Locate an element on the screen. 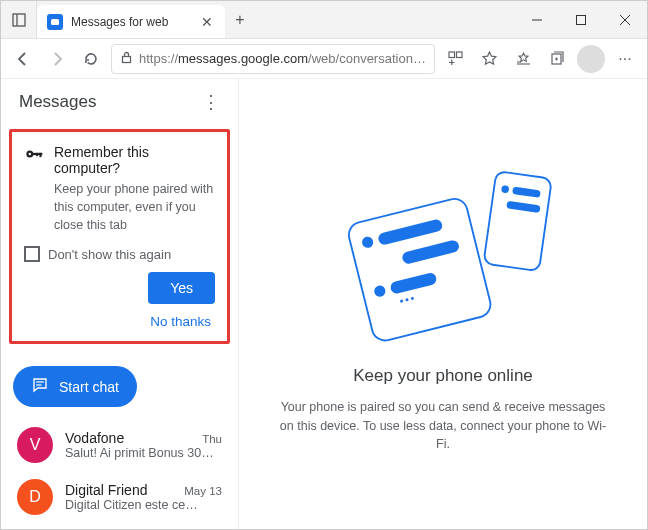 The height and width of the screenshot is (530, 648). conversation-time: May 13 is located at coordinates (203, 491).